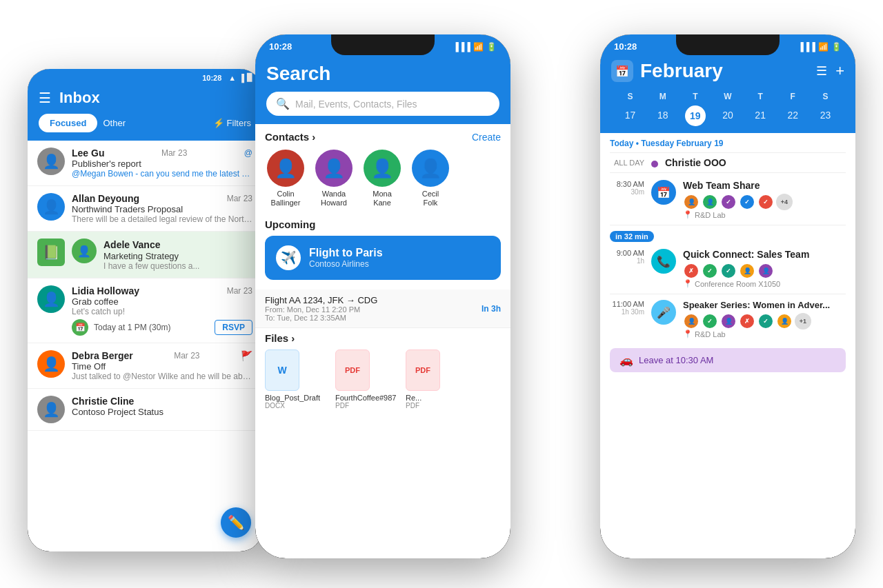 The height and width of the screenshot is (588, 883). I want to click on contact-wanda: 👤 WandaHoward, so click(334, 179).